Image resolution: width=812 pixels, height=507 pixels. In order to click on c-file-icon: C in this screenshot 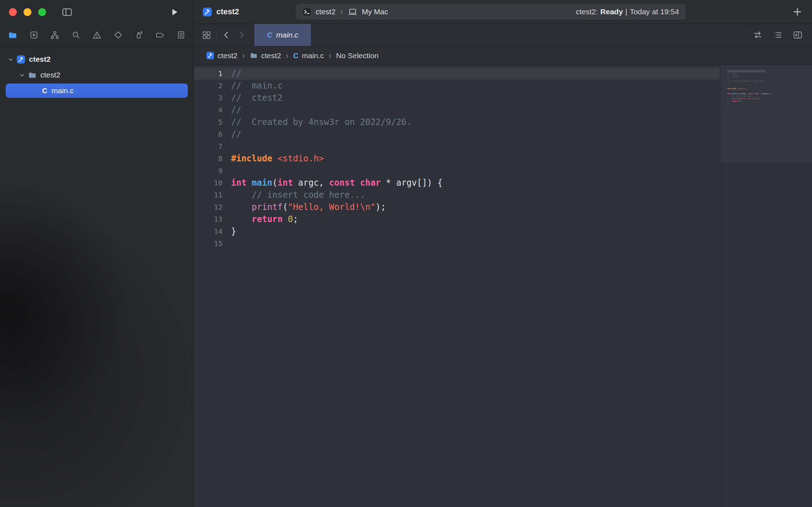, I will do `click(45, 91)`.